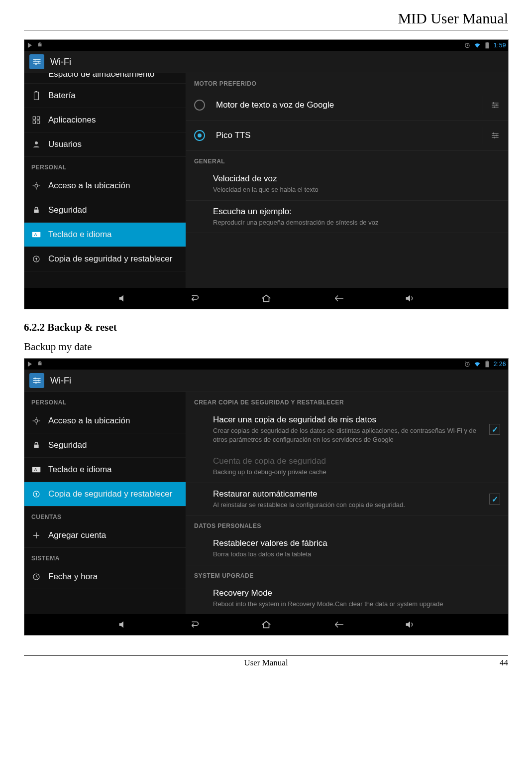 This screenshot has width=532, height=772. What do you see at coordinates (347, 135) in the screenshot?
I see `engine-row-pico: Pico TTS` at bounding box center [347, 135].